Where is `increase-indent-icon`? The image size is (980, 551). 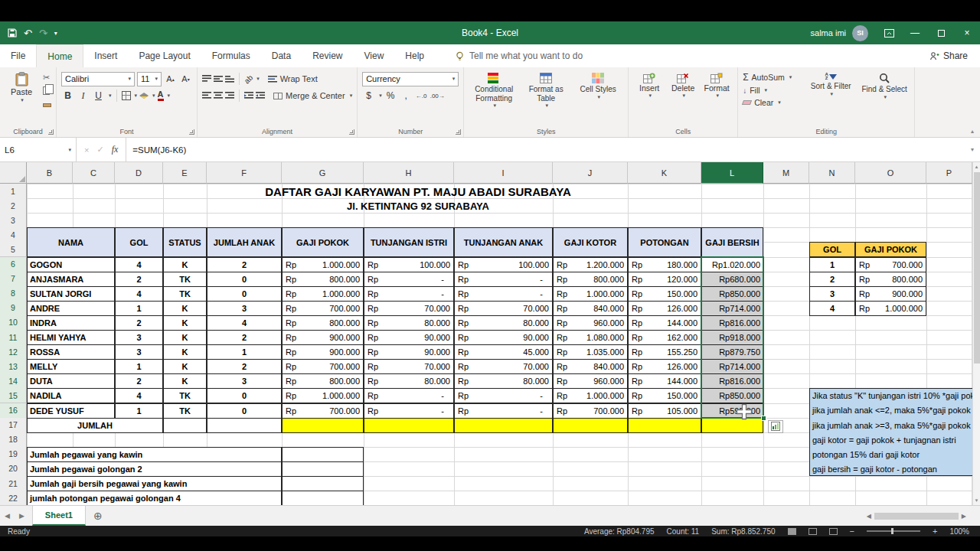
increase-indent-icon is located at coordinates (260, 96).